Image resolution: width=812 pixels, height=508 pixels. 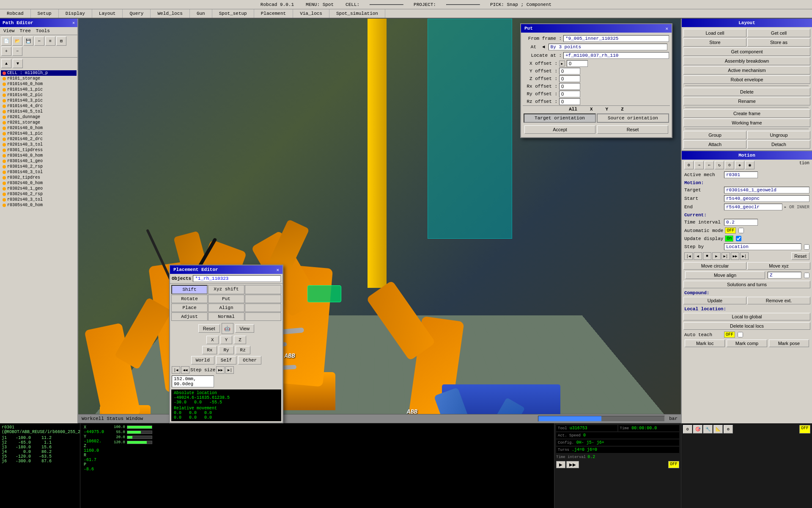 I want to click on layout-btn-rename: Rename, so click(x=747, y=101).